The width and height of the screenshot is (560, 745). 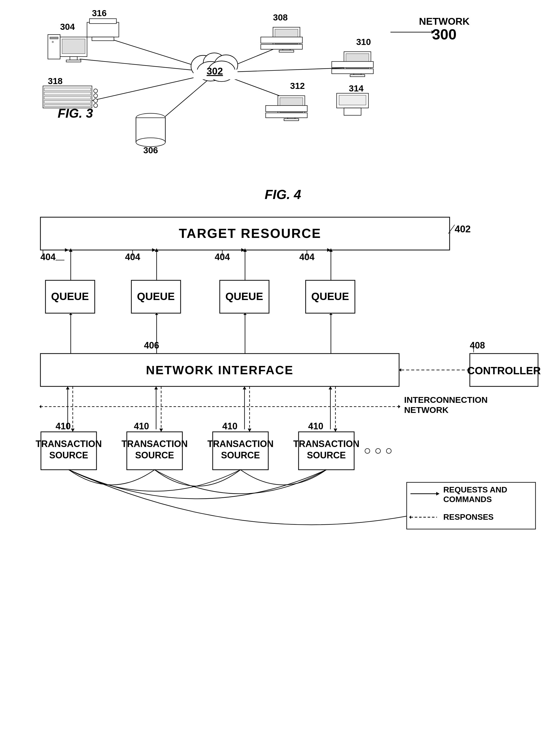 What do you see at coordinates (475, 490) in the screenshot?
I see `svg-text: REQUESTS AND` at bounding box center [475, 490].